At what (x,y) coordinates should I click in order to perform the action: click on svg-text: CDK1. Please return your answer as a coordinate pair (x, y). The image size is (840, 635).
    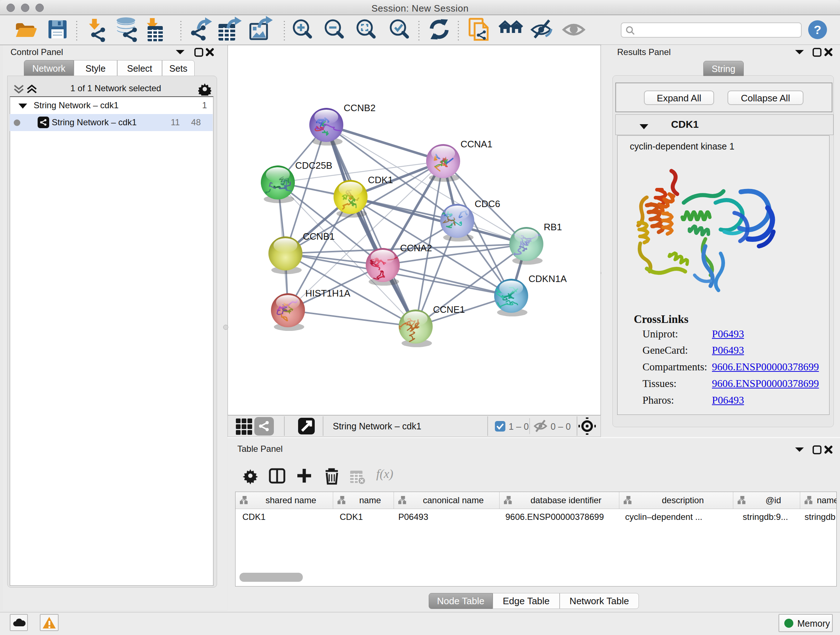
    Looking at the image, I should click on (381, 180).